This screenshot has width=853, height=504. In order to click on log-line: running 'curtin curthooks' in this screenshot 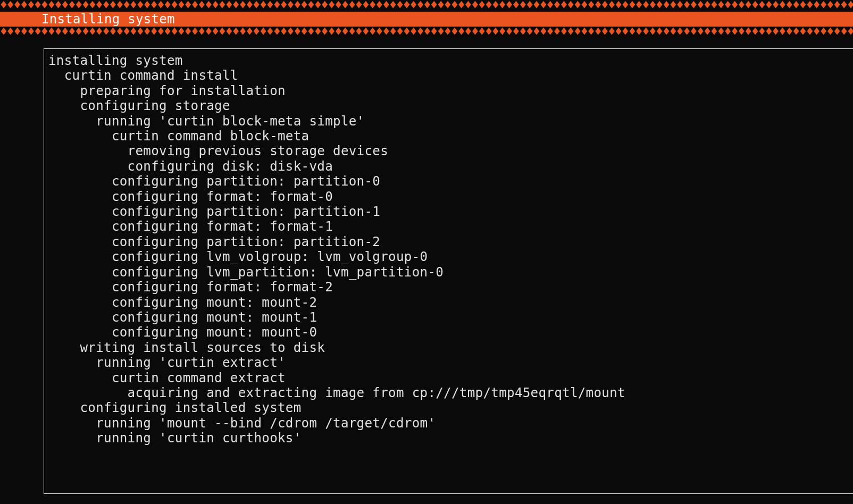, I will do `click(449, 438)`.